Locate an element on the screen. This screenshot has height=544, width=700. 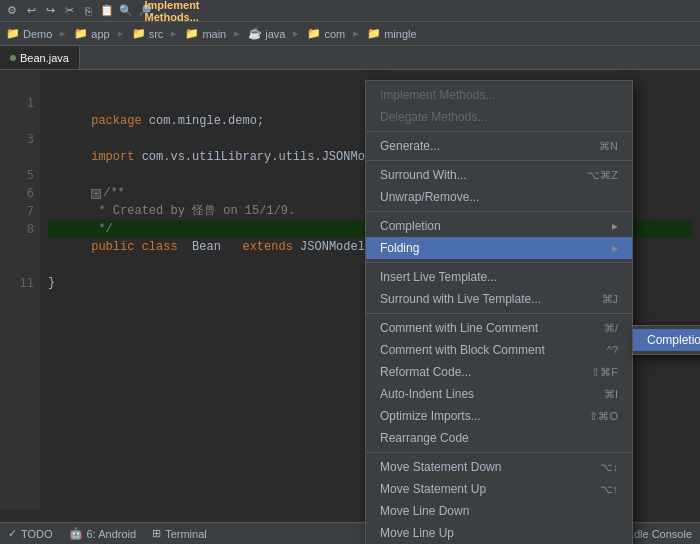
gutter-line: 3 is located at coordinates (17, 139).